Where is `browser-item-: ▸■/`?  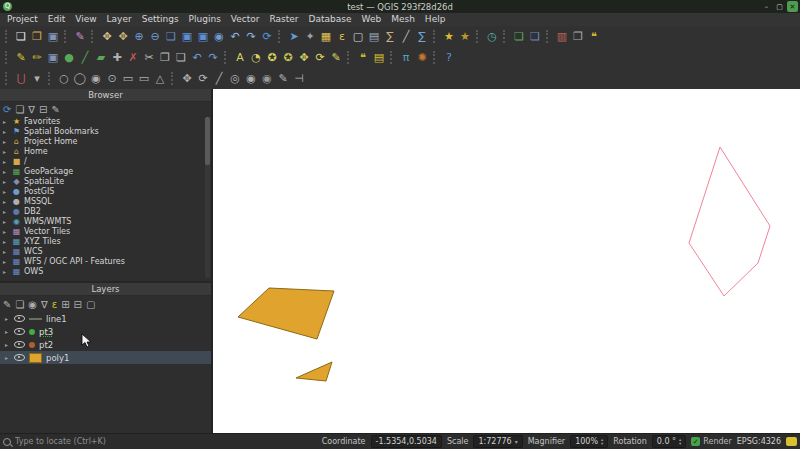 browser-item-: ▸■/ is located at coordinates (106, 161).